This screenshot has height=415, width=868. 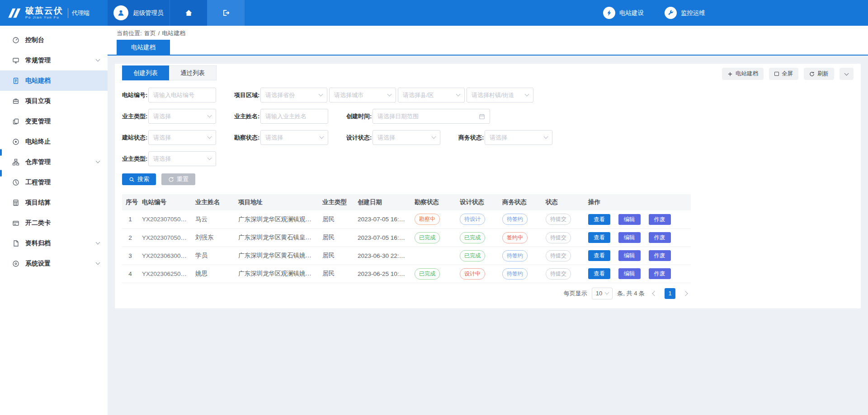 What do you see at coordinates (178, 179) in the screenshot?
I see `reset-button: 重置` at bounding box center [178, 179].